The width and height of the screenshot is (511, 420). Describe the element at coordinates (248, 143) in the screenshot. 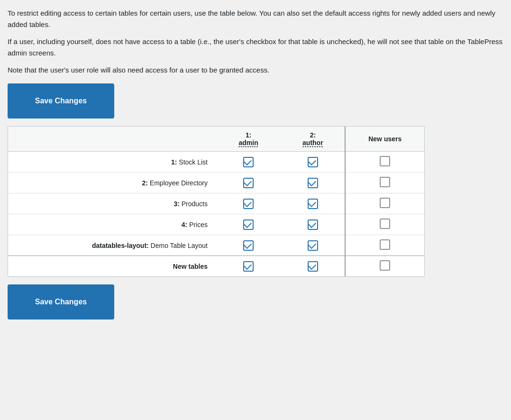

I see `admin-col-name: admin` at that location.